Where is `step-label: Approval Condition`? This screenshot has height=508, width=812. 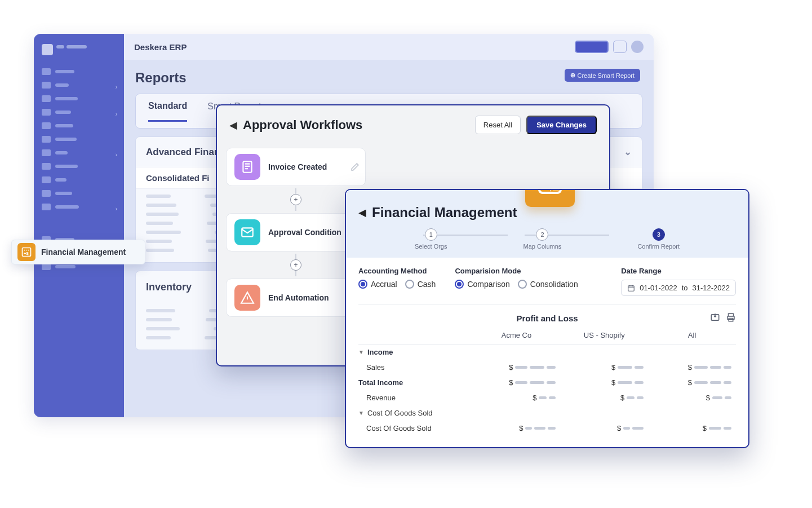
step-label: Approval Condition is located at coordinates (305, 232).